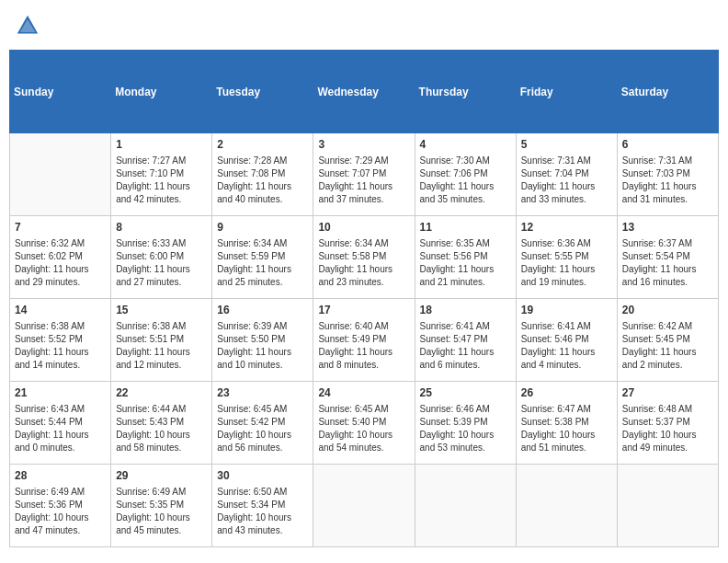 The image size is (728, 563). What do you see at coordinates (364, 258) in the screenshot?
I see `calendar-week-1: 7 Sunrise: 6:32 AM Sunset: 6:02 PM Dayli…` at bounding box center [364, 258].